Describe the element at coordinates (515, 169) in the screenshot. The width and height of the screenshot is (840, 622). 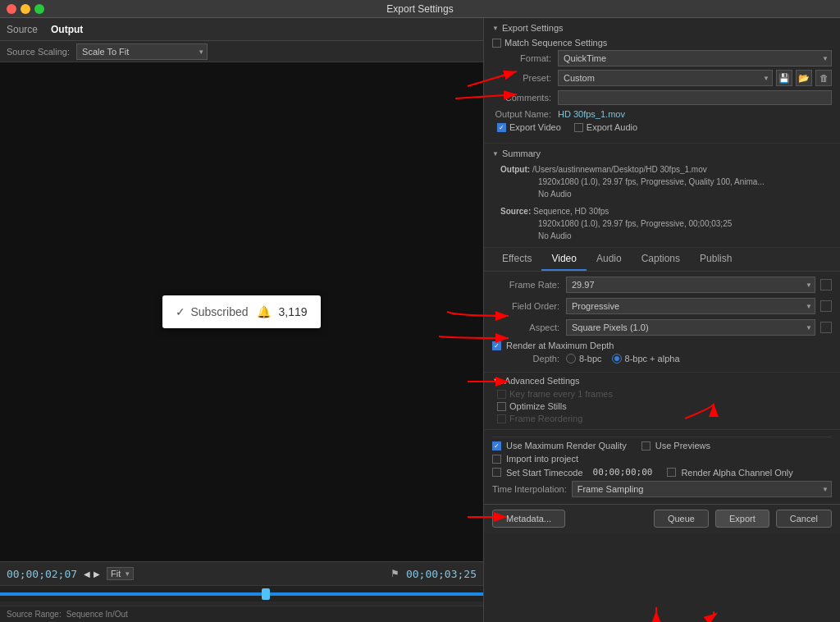
I see `output-path-label: Output:` at that location.